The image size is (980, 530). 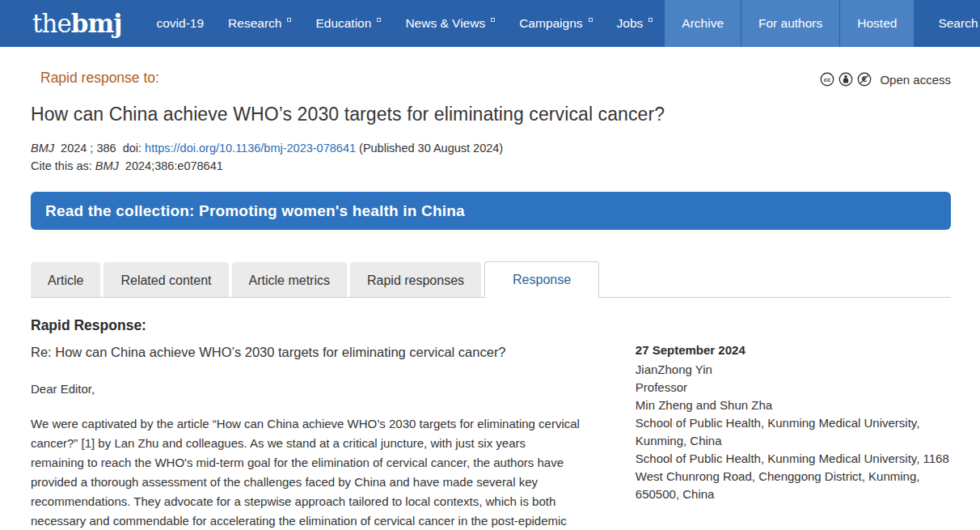 I want to click on collection-banner-link: Read the collection: Promoting women's h…, so click(x=491, y=210).